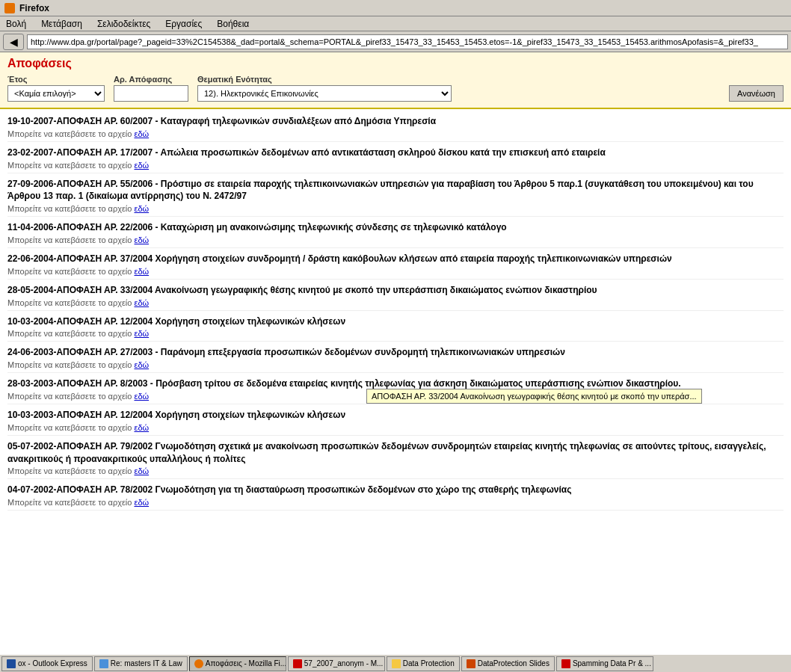 The width and height of the screenshot is (791, 672). I want to click on taskbar-label: Αποφάσεις - Mozilla Fi..., so click(246, 664).